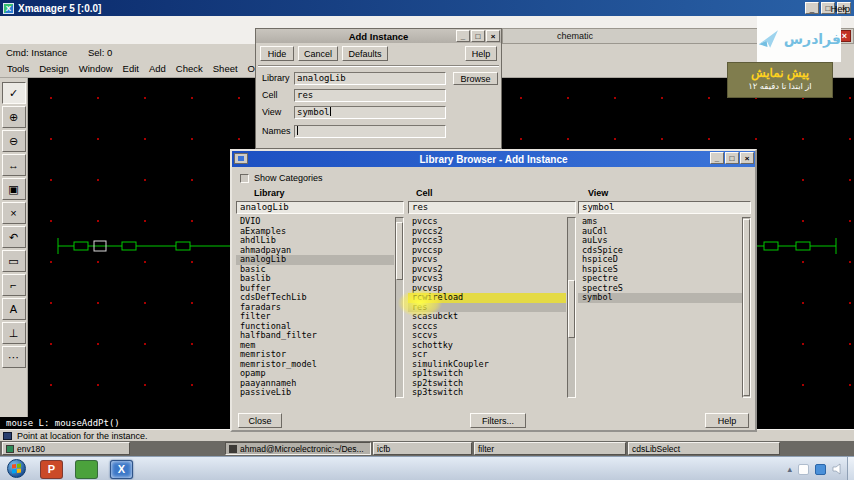 The width and height of the screenshot is (854, 480). What do you see at coordinates (498, 420) in the screenshot?
I see `filters-button: Filters...` at bounding box center [498, 420].